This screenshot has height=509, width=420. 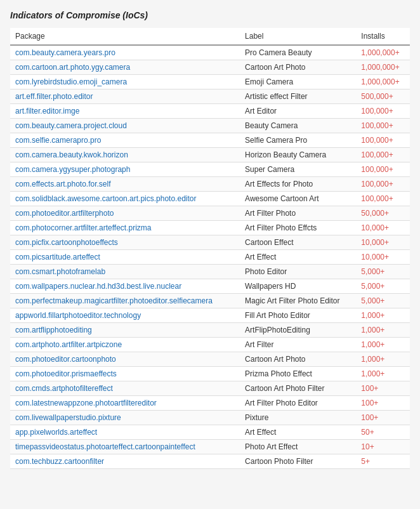 What do you see at coordinates (125, 418) in the screenshot?
I see `cell-package: com.livewallpaperstudio.pixture` at bounding box center [125, 418].